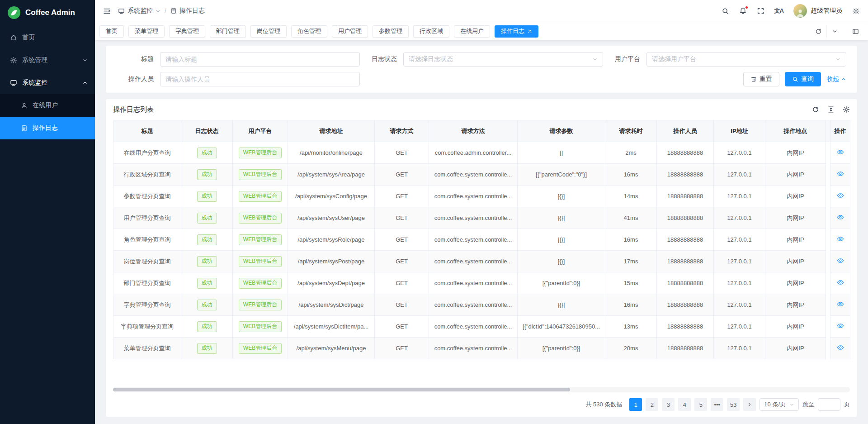 This screenshot has width=868, height=424. What do you see at coordinates (685, 305) in the screenshot?
I see `cell-operator: 18888888888` at bounding box center [685, 305].